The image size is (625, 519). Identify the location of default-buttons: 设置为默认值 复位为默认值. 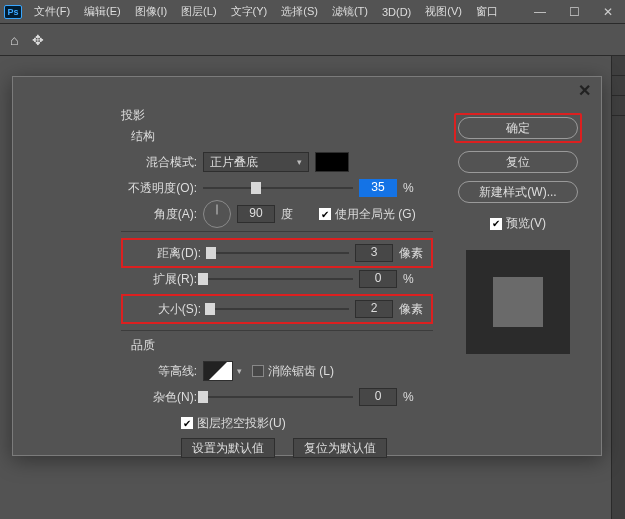
(307, 448).